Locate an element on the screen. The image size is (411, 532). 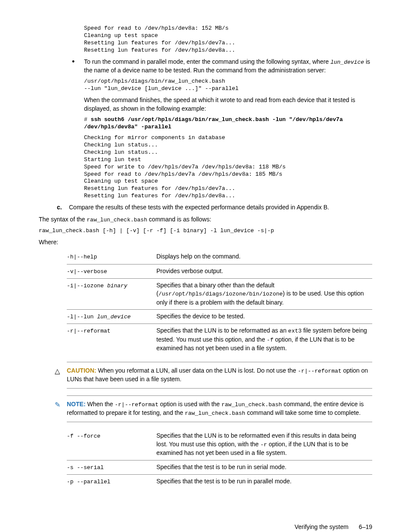
option-row: -v|--verbose Provides verbose output. is located at coordinates (220, 271).